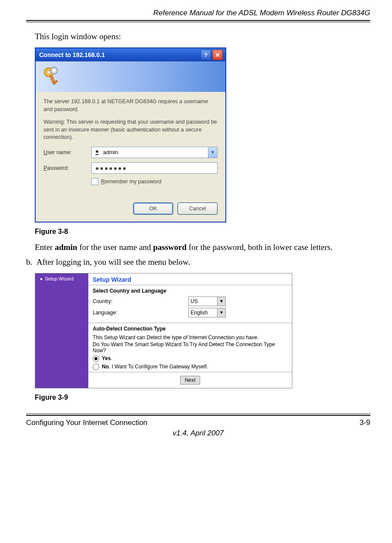 The image size is (392, 543). Describe the element at coordinates (52, 77) in the screenshot. I see `keys-icon` at that location.